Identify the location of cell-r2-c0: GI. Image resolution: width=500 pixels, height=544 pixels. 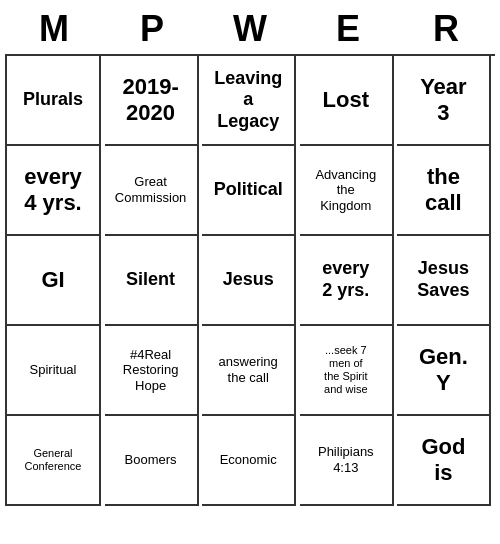
(54, 281).